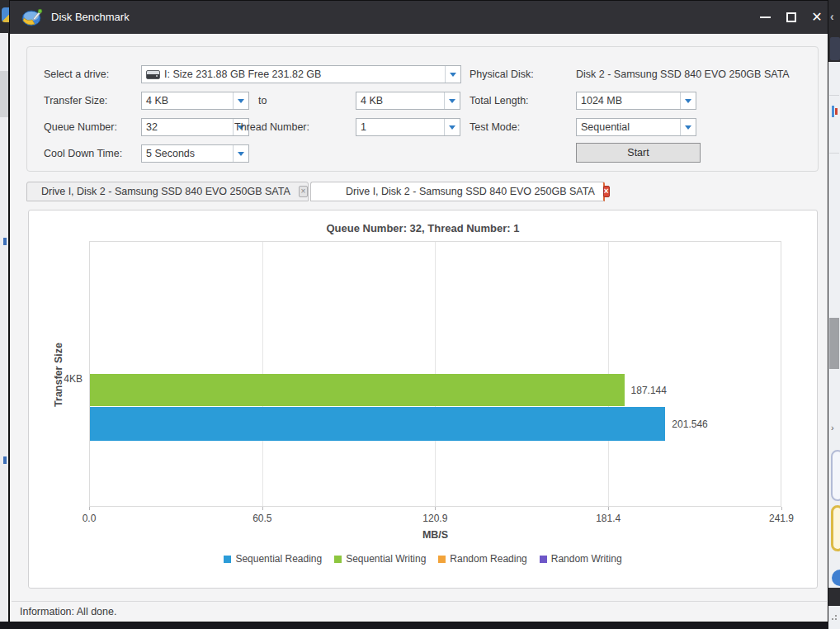 This screenshot has height=629, width=840. What do you see at coordinates (452, 101) in the screenshot?
I see `transfer-to-dropdown` at bounding box center [452, 101].